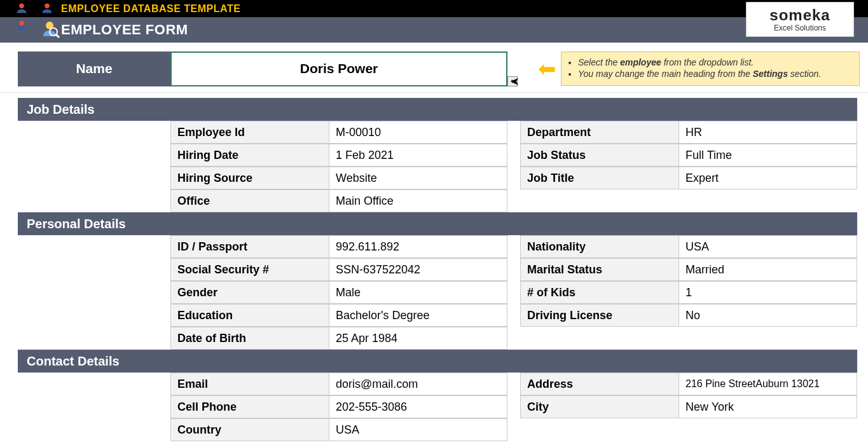  What do you see at coordinates (689, 384) in the screenshot?
I see `field-row: Address216 Pine StreetAuburn 13021` at bounding box center [689, 384].